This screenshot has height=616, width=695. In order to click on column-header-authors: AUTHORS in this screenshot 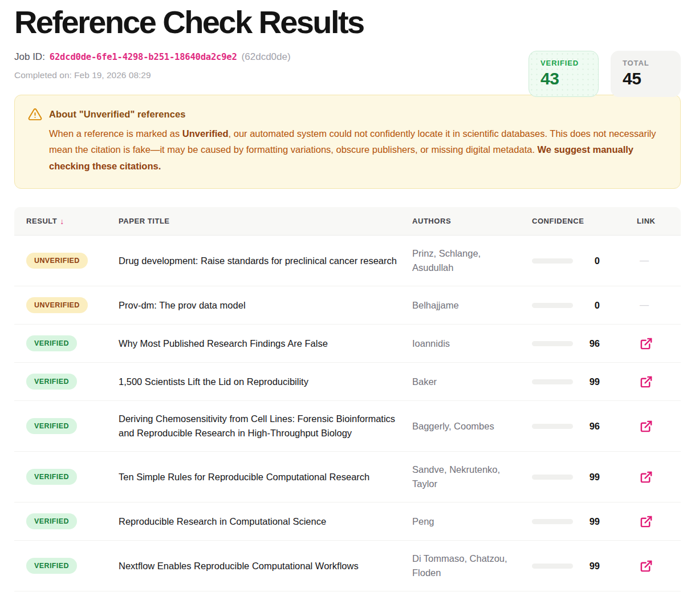, I will do `click(472, 221)`.